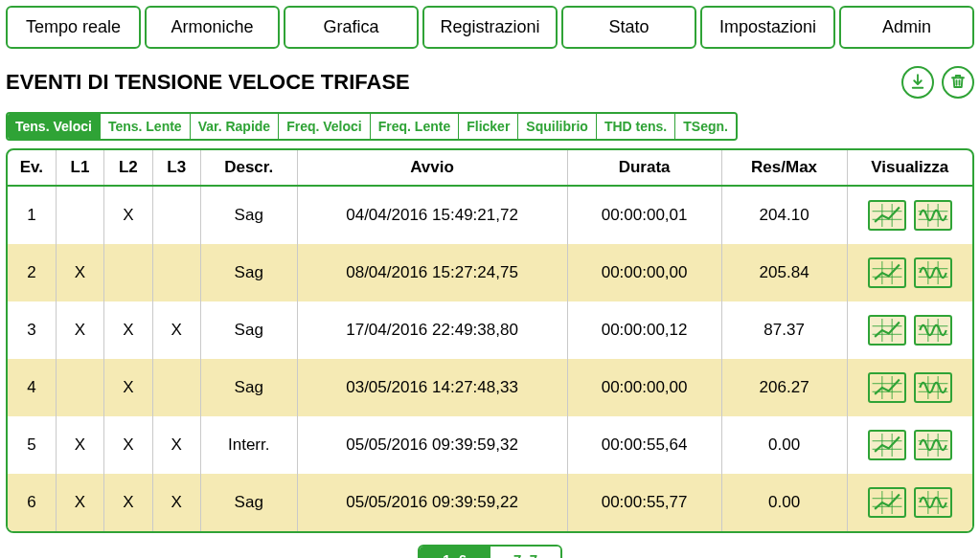 This screenshot has height=558, width=980. What do you see at coordinates (415, 126) in the screenshot?
I see `tab-freq-lente: Freq. Lente` at bounding box center [415, 126].